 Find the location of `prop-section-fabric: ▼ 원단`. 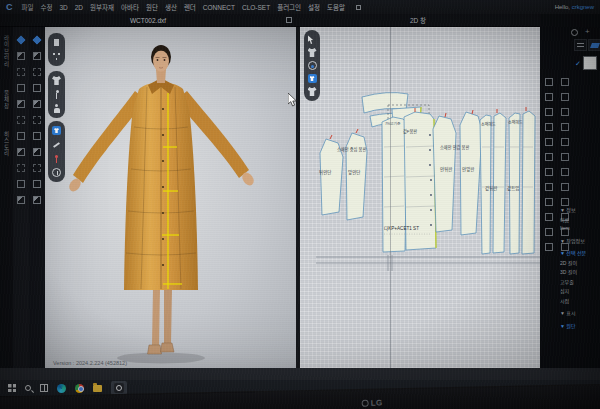

prop-section-fabric: ▼ 원단 is located at coordinates (579, 326).